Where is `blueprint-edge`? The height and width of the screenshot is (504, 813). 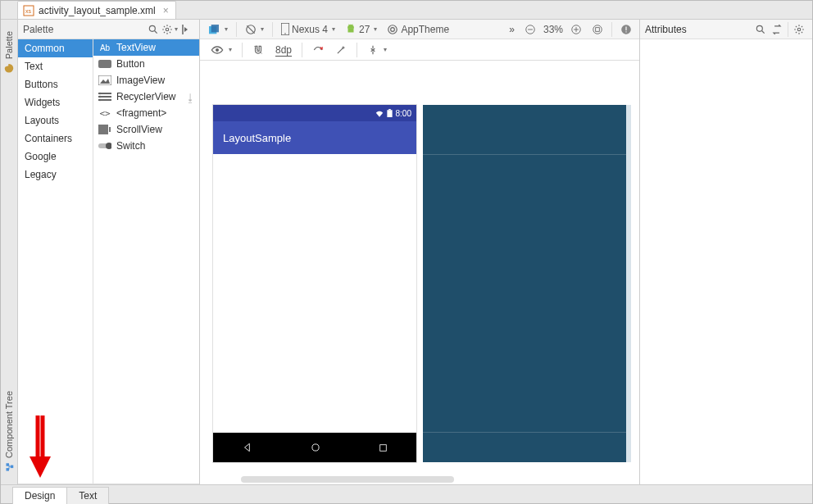
blueprint-edge is located at coordinates (629, 284).